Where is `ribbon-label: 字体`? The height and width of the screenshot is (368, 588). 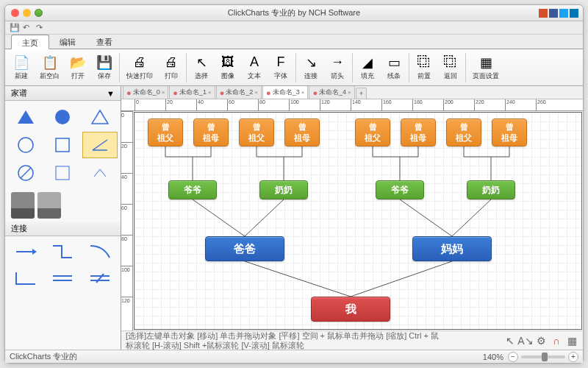 ribbon-label: 字体 is located at coordinates (281, 77).